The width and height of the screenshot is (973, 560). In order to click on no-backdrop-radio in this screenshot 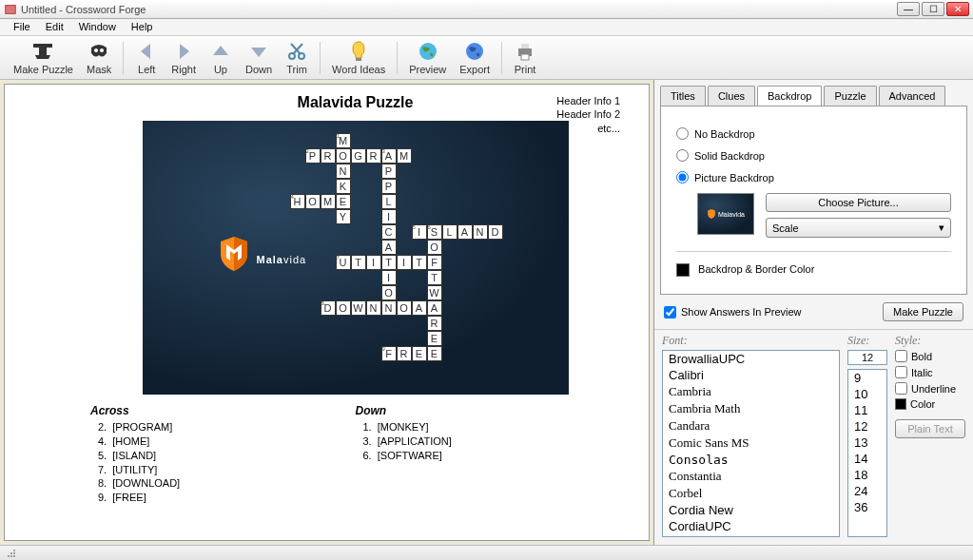, I will do `click(683, 133)`.